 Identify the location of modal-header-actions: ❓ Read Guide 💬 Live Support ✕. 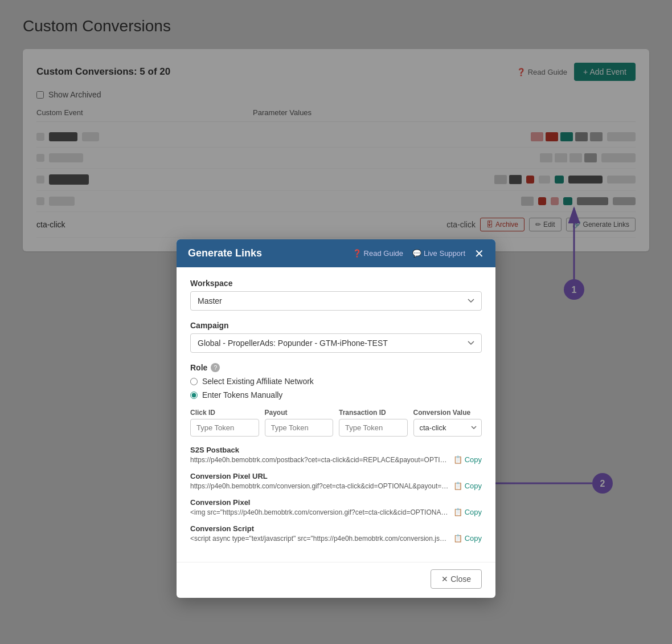
(418, 254).